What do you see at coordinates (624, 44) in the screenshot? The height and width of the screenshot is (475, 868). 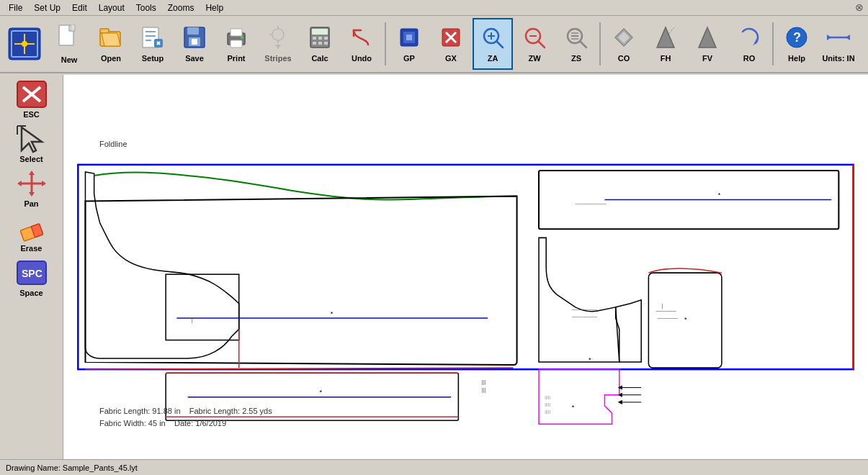 I see `co-button: CO` at bounding box center [624, 44].